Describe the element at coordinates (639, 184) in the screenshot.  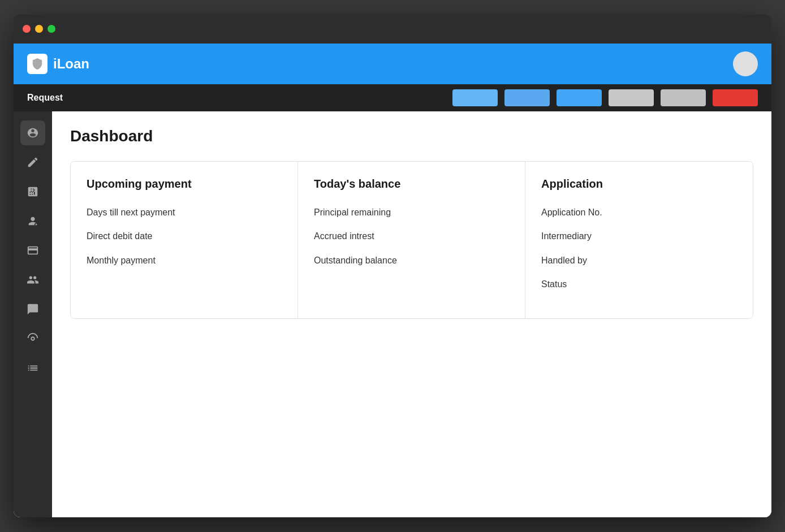
I see `application-title: Application` at that location.